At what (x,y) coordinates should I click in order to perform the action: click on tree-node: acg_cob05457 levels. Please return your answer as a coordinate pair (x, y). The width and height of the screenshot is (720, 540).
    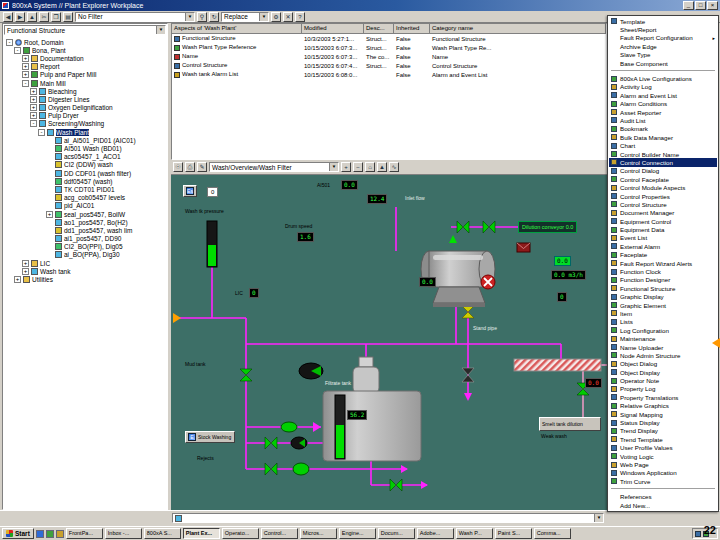
    Looking at the image, I should click on (85, 198).